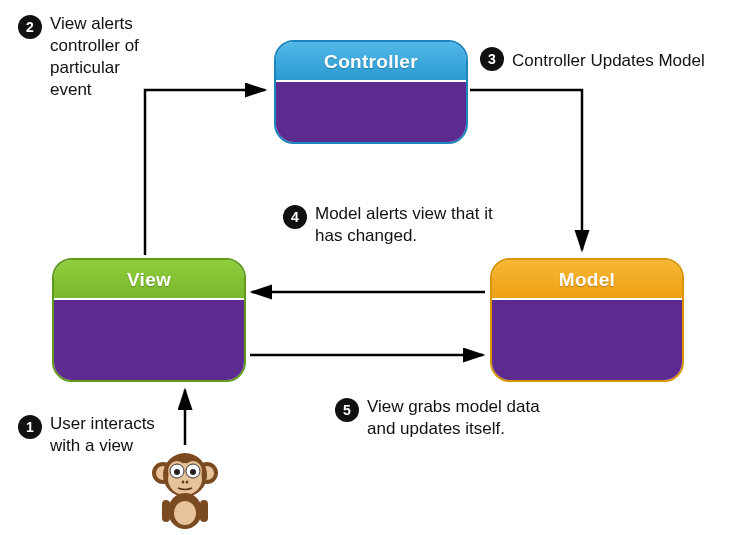 This screenshot has height=535, width=739. Describe the element at coordinates (295, 217) in the screenshot. I see `step4-badge: 4` at that location.